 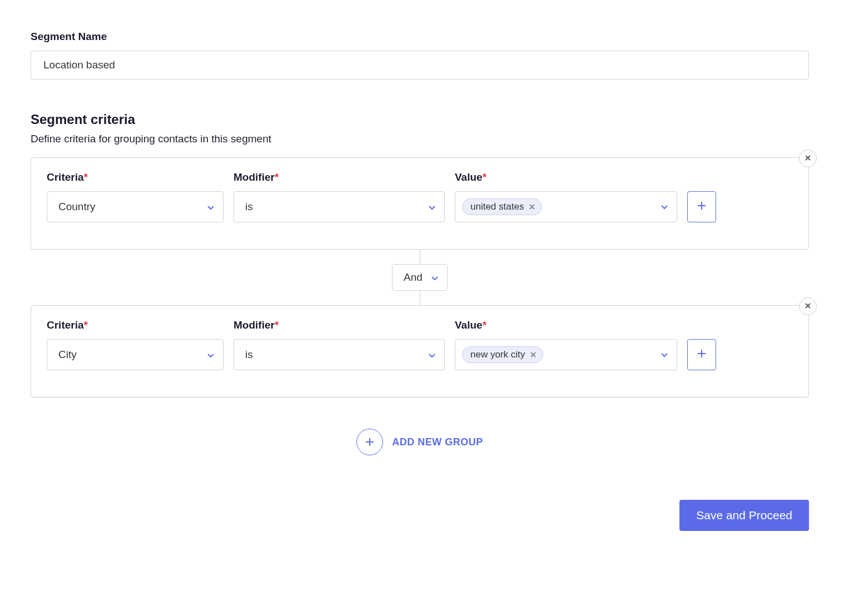 What do you see at coordinates (497, 207) in the screenshot?
I see `value-tag-text: united states` at bounding box center [497, 207].